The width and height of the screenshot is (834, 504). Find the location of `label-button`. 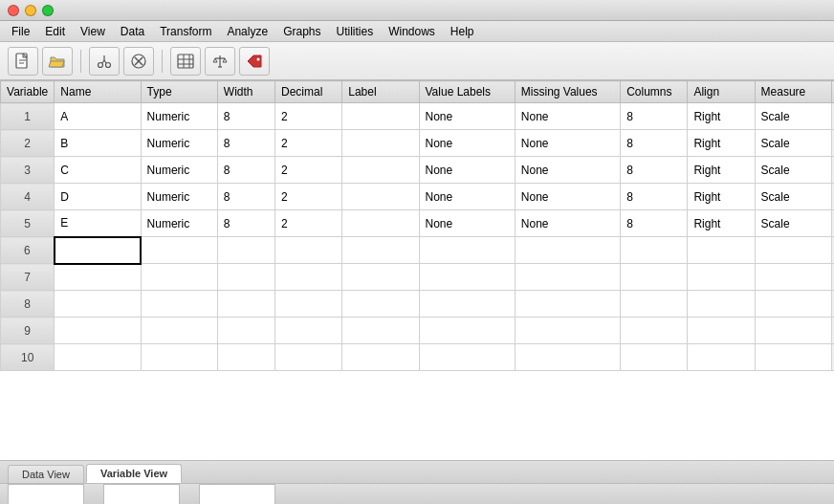

label-button is located at coordinates (254, 61).